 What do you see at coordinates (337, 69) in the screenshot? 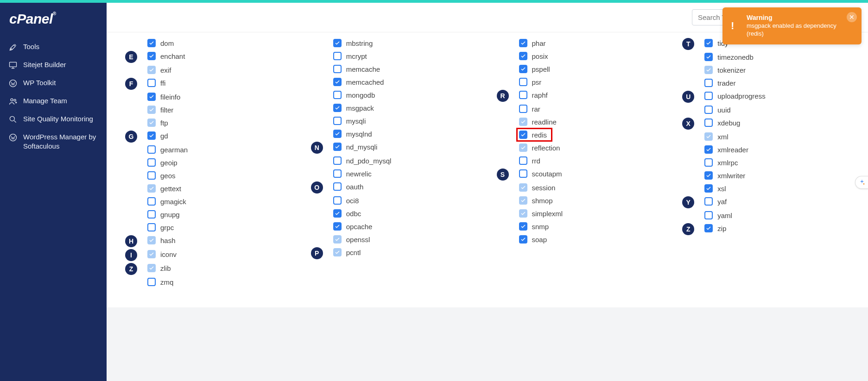
I see `checkbox-memcache` at bounding box center [337, 69].